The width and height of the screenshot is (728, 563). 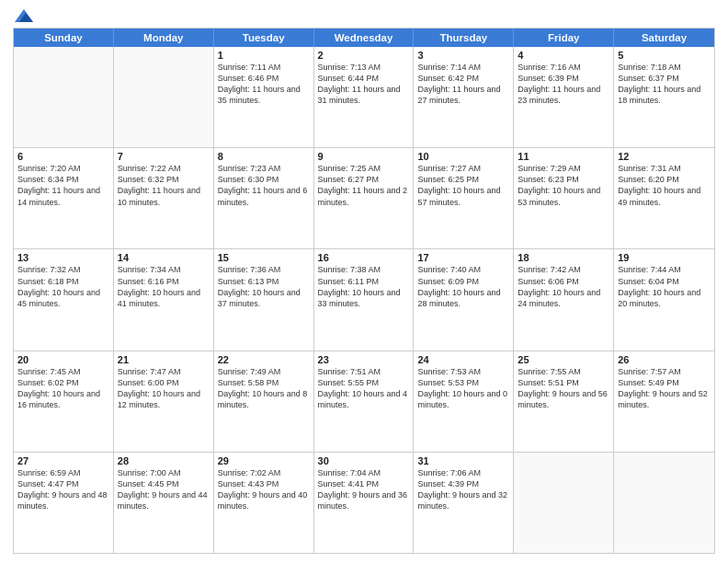 What do you see at coordinates (259, 84) in the screenshot?
I see `day-info: Sunrise: 7:11 AM Sunset: 6:46 PM Dayligh…` at bounding box center [259, 84].